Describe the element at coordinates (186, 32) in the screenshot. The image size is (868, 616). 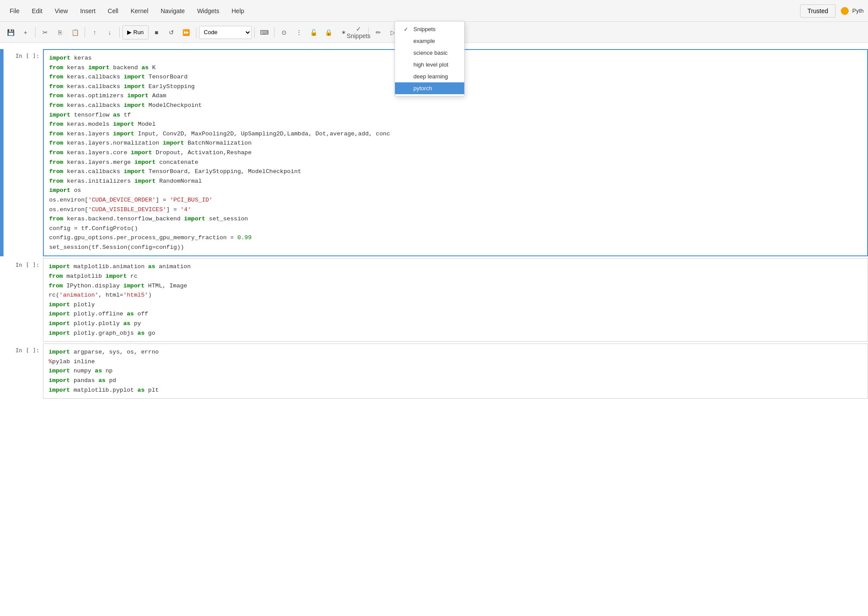
I see `fast-forward-button: ⏩` at that location.